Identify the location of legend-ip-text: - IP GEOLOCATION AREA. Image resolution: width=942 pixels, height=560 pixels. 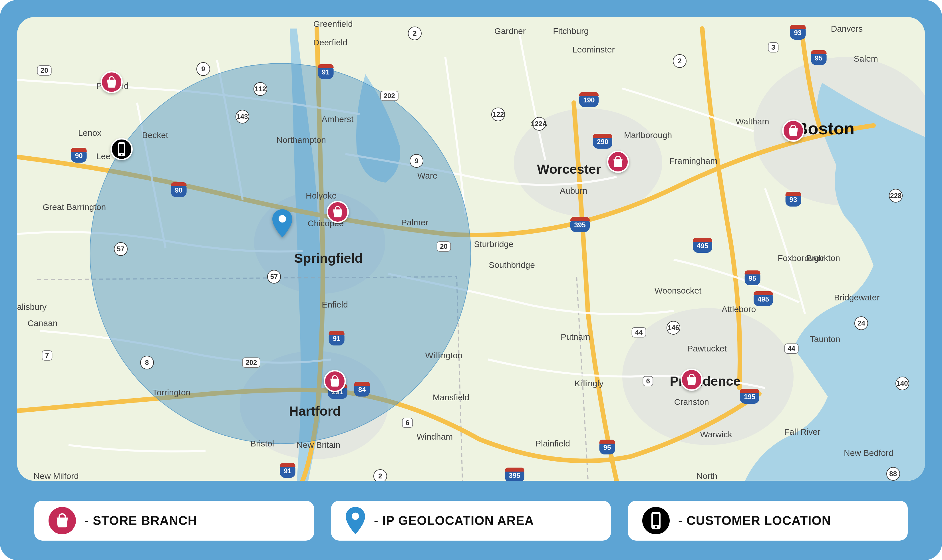
(454, 521).